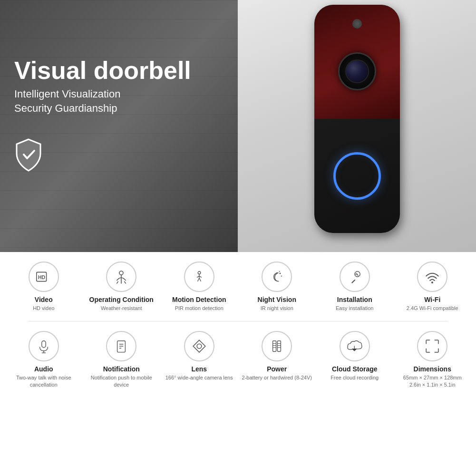 Image resolution: width=476 pixels, height=476 pixels. What do you see at coordinates (199, 356) in the screenshot?
I see `feature-lens: Lens166° wide-angle camera lens` at bounding box center [199, 356].